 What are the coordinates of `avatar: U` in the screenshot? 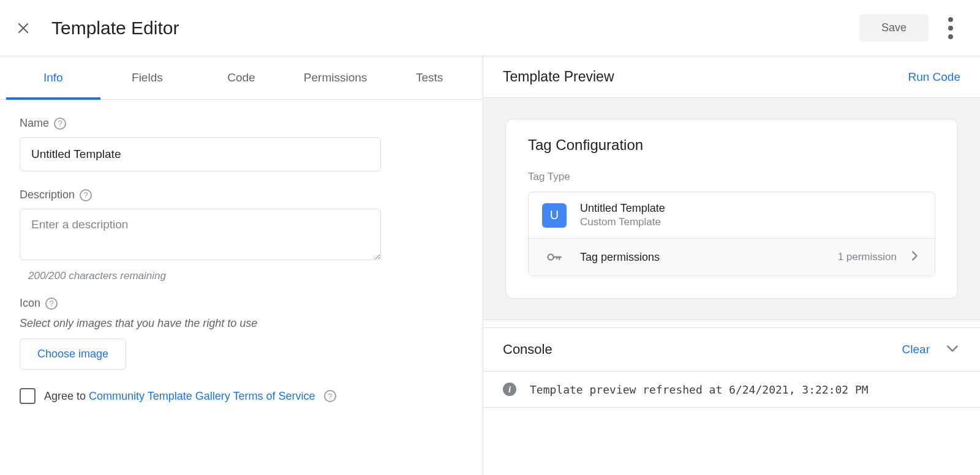 It's located at (554, 215).